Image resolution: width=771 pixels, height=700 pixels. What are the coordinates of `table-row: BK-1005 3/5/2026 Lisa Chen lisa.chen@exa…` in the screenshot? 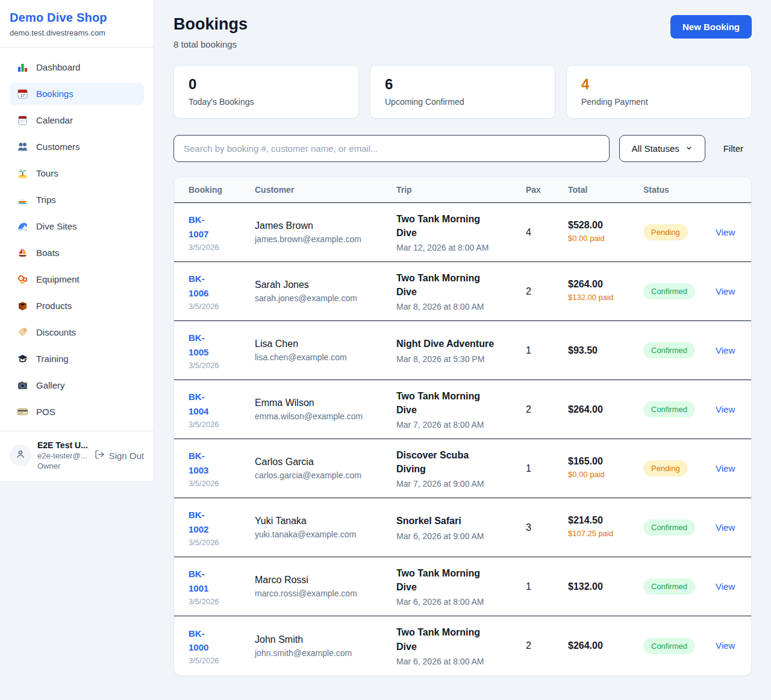 It's located at (463, 351).